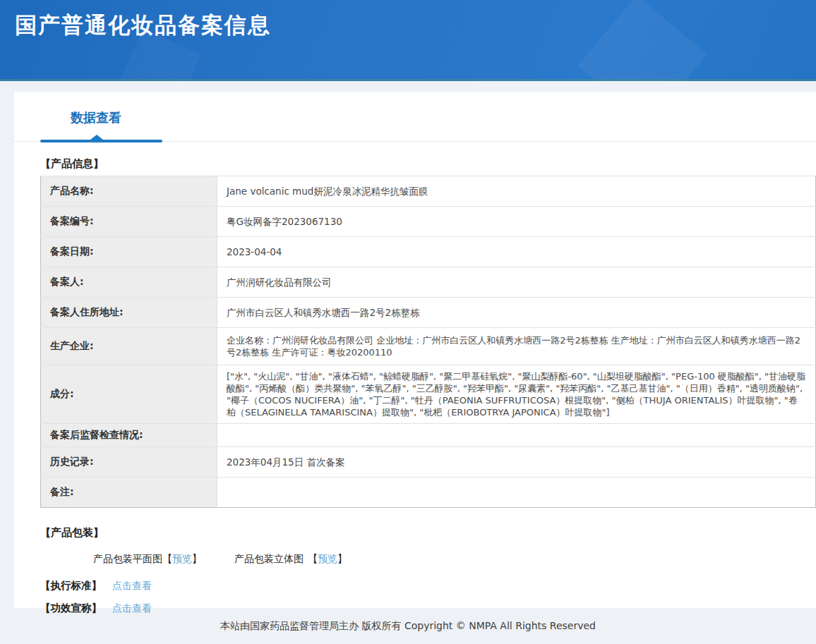 This screenshot has width=816, height=644. I want to click on row-label: 成分:, so click(129, 395).